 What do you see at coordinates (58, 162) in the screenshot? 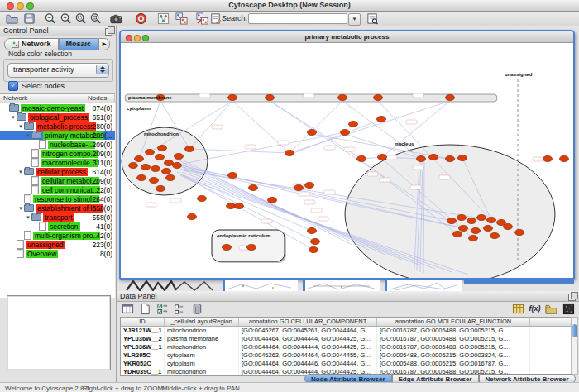
I see `tree-row: macromolecule...311(0)` at bounding box center [58, 162].